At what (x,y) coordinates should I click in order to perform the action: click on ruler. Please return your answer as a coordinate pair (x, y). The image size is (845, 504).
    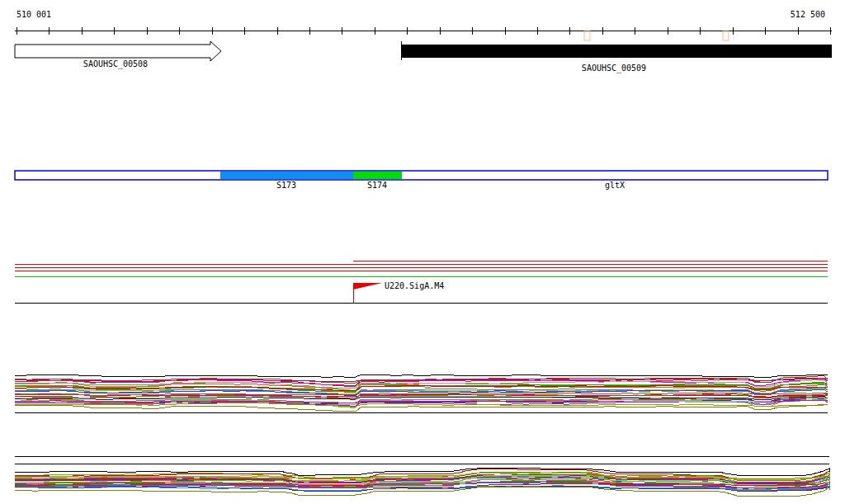
    Looking at the image, I should click on (423, 34).